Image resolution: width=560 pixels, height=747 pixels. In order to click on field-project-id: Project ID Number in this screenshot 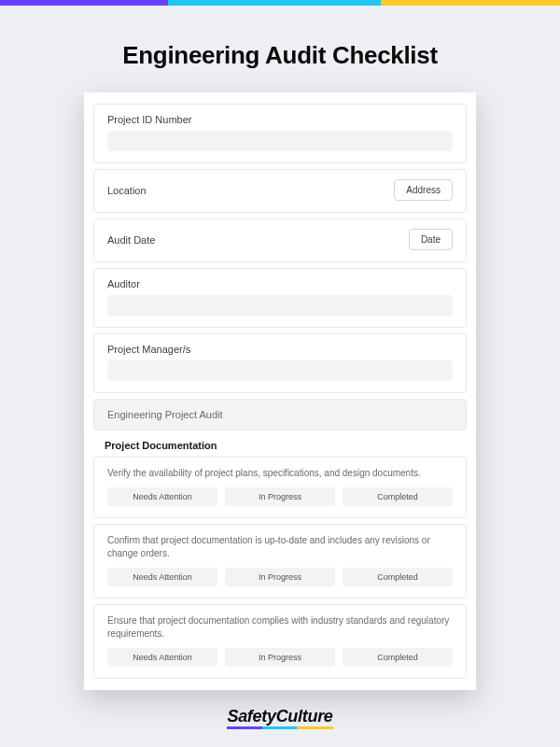, I will do `click(280, 134)`.